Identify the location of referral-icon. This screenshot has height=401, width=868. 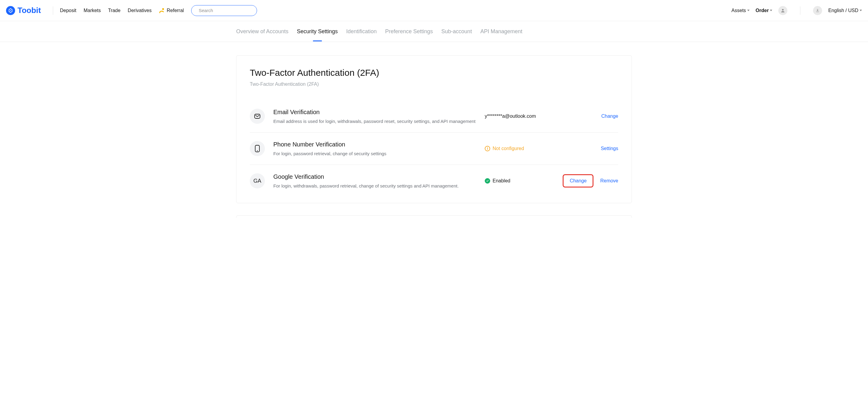
(162, 10).